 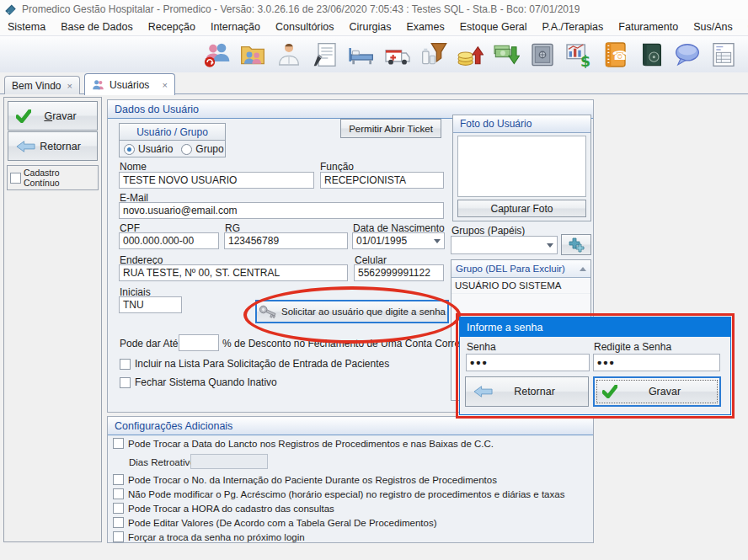 What do you see at coordinates (24, 116) in the screenshot?
I see `check-icon` at bounding box center [24, 116].